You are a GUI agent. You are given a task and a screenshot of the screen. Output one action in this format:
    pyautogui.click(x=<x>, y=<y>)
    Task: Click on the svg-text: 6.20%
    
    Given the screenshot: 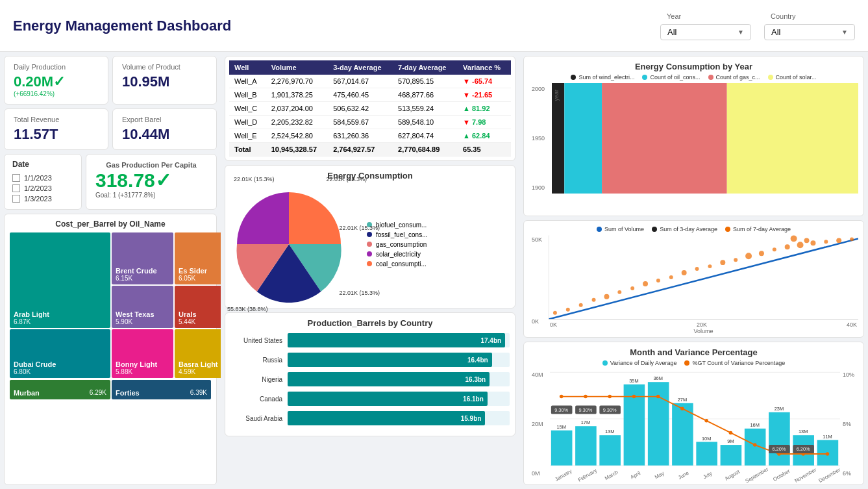 What is the action you would take?
    pyautogui.click(x=804, y=449)
    